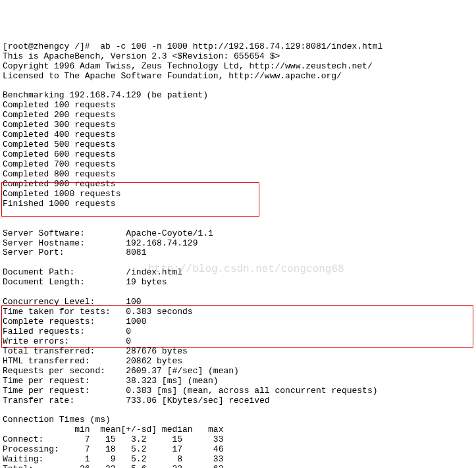 The height and width of the screenshot is (468, 476). I want to click on total-transferred-value: 287676 bytes, so click(157, 351).